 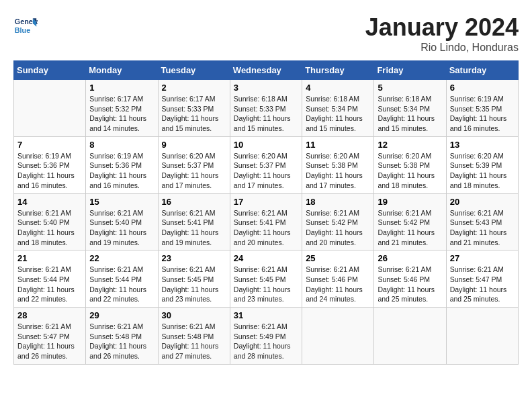 What do you see at coordinates (339, 279) in the screenshot?
I see `calendar-cell: 25Sunrise: 6:21 AMSunset: 5:46 PMDayligh…` at bounding box center [339, 279].